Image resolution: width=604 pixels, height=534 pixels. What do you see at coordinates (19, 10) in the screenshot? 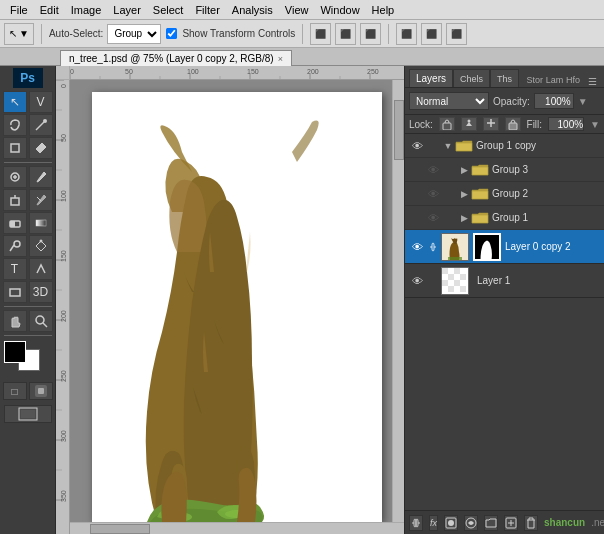
I see `menu-file: File` at bounding box center [19, 10].